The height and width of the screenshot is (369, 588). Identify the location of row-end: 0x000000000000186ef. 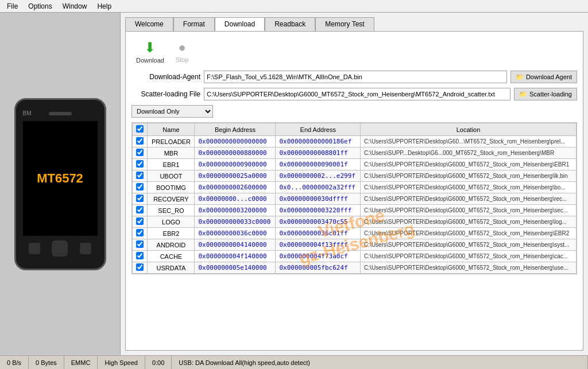
(318, 142).